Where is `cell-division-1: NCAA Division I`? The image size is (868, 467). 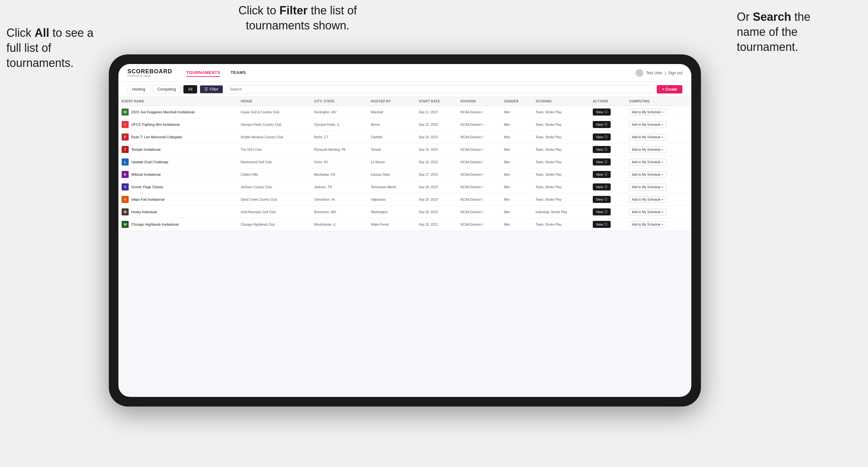
cell-division-1: NCAA Division I is located at coordinates (479, 125).